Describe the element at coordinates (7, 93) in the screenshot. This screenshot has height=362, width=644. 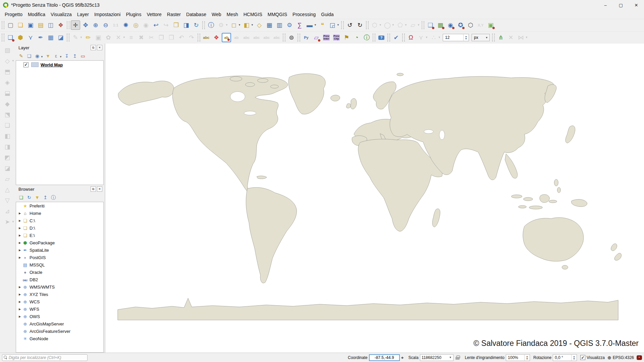
I see `simplify-feature-button: ⬓` at that location.